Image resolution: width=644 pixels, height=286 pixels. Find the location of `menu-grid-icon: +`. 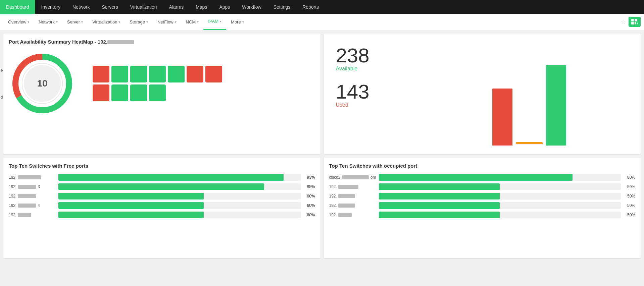

menu-grid-icon: + is located at coordinates (635, 22).